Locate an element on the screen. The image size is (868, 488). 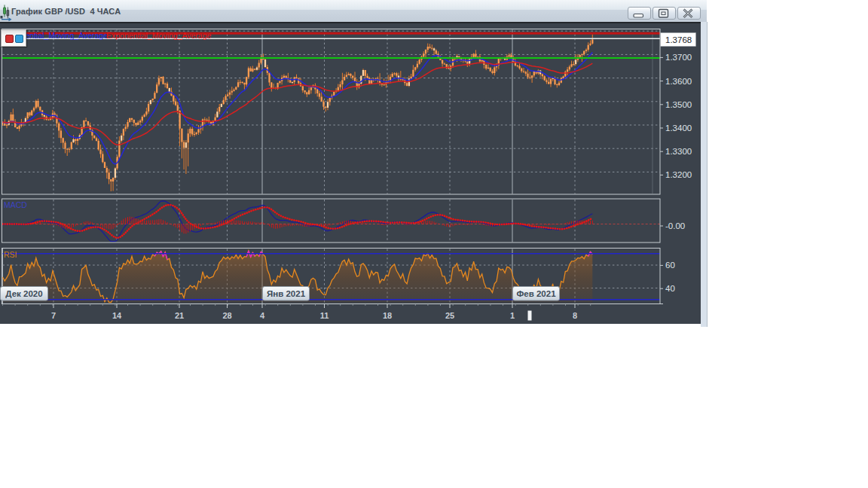
svg-text: 4 is located at coordinates (262, 316).